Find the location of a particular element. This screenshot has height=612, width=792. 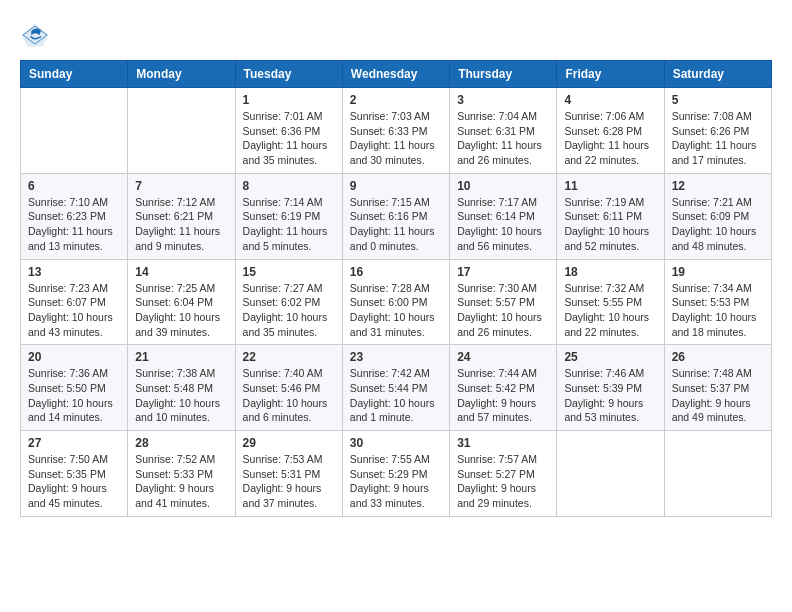

calendar-cell: 10Sunrise: 7:17 AM Sunset: 6:14 PM Dayli… is located at coordinates (504, 216).